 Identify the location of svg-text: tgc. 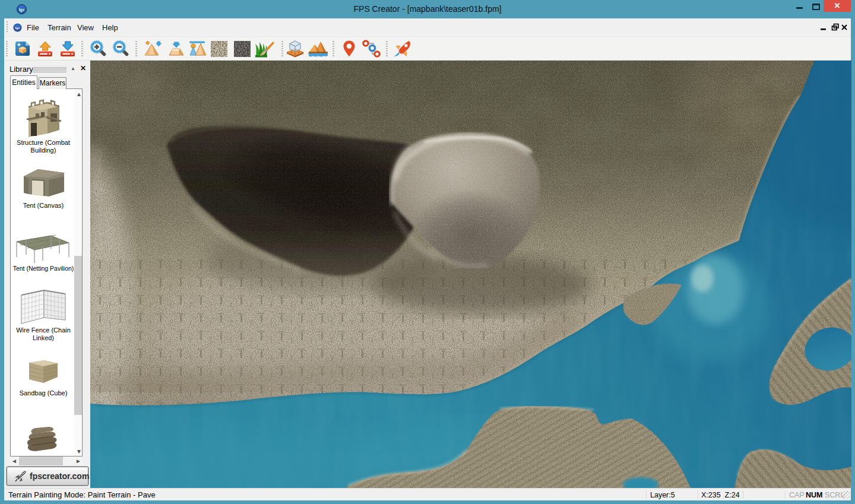
(18, 28).